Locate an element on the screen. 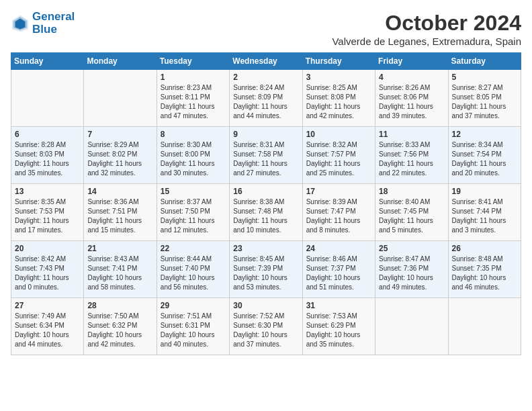 This screenshot has width=532, height=411. day-info: Sunrise: 8:24 AMSunset: 8:09 PMDaylight:… is located at coordinates (266, 102).